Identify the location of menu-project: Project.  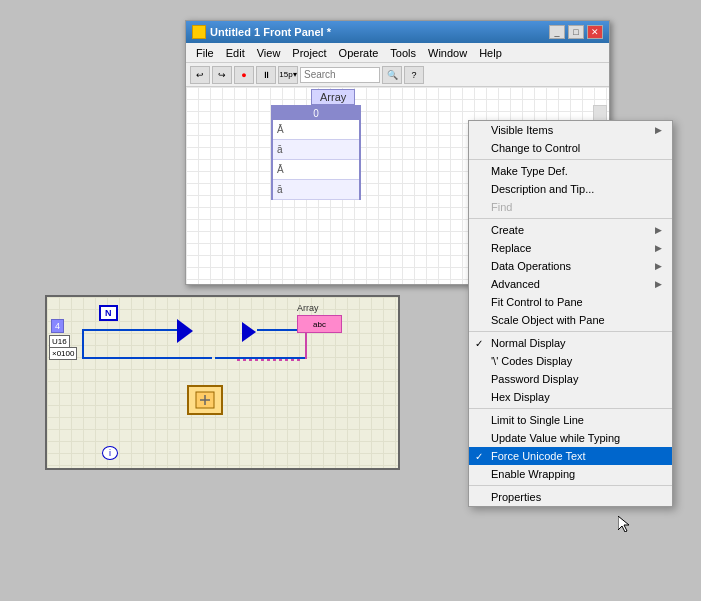
(309, 52).